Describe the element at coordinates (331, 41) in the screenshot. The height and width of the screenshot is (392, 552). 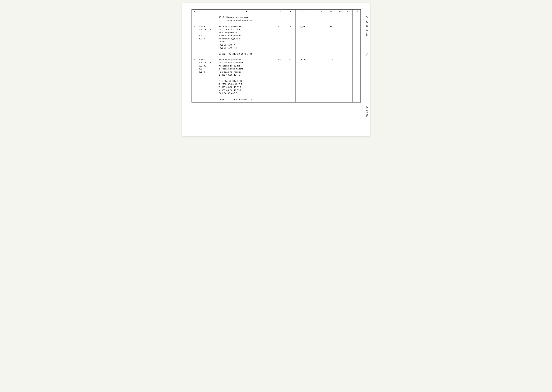
I see `row-70-col9: 3I` at that location.